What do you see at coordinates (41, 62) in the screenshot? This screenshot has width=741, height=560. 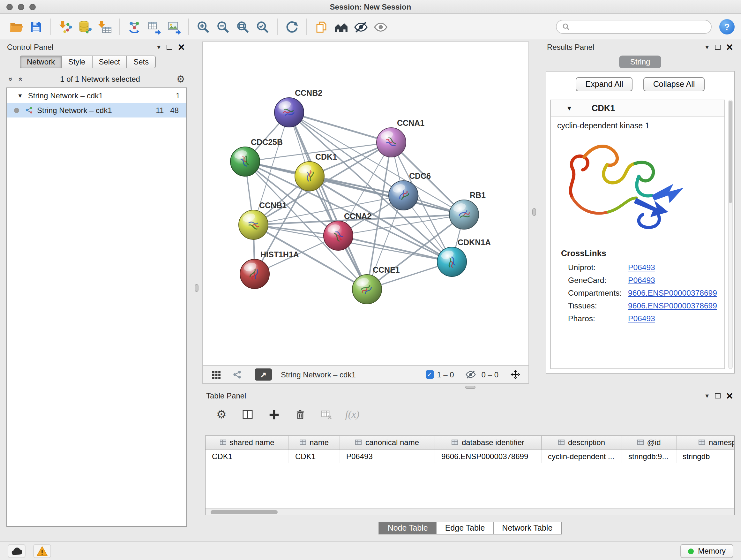 I see `tab-network: Network` at bounding box center [41, 62].